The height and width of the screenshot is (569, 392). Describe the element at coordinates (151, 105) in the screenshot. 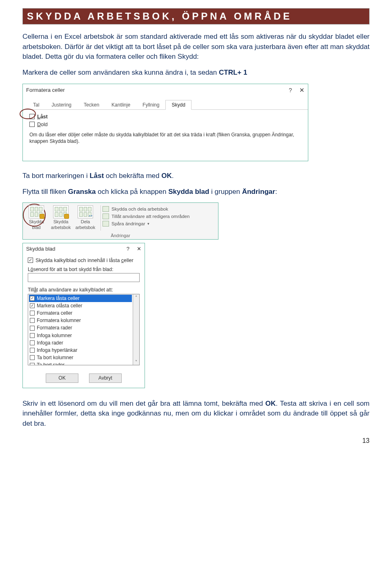

I see `tab-fyllning: Fyllning` at that location.